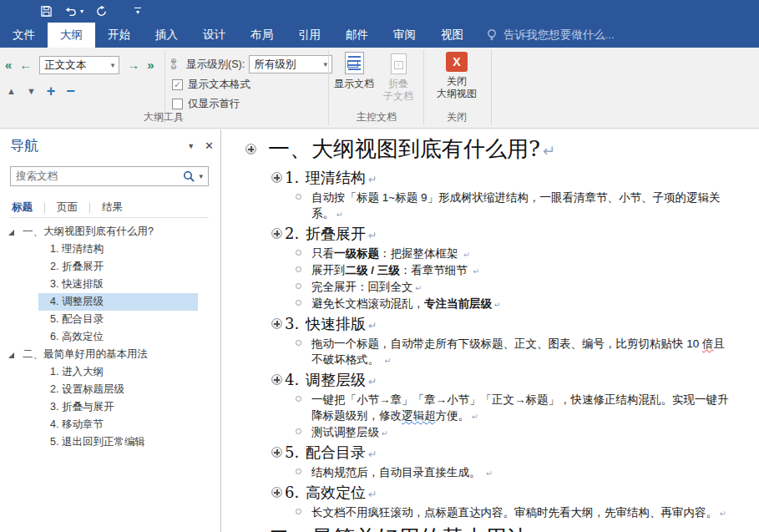  I want to click on nav-tree-item: 6. 高效定位, so click(110, 337).